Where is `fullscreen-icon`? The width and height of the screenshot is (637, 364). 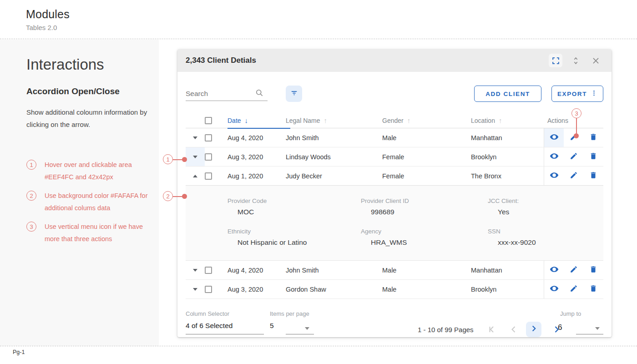 fullscreen-icon is located at coordinates (556, 61).